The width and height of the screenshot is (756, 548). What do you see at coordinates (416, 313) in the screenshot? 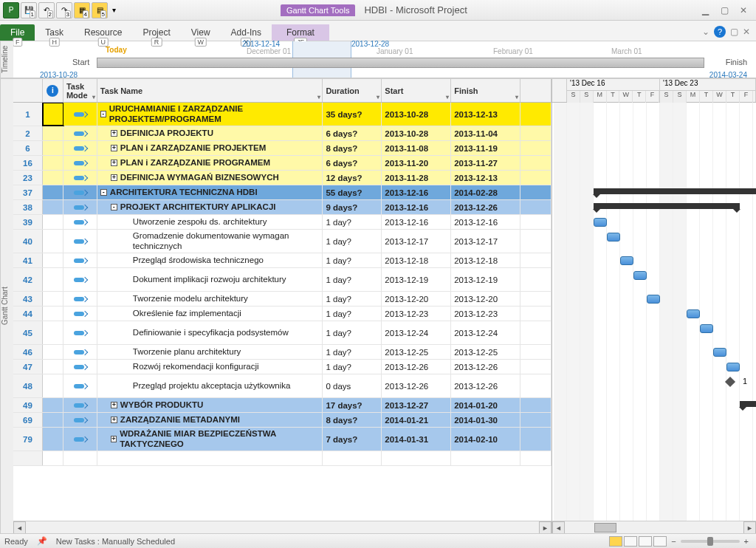
I see `cell-start: 2013-12-23` at bounding box center [416, 313].